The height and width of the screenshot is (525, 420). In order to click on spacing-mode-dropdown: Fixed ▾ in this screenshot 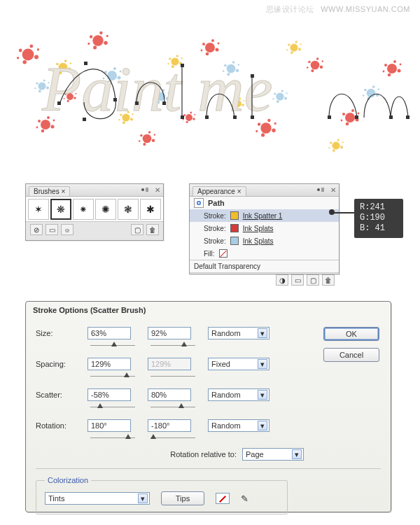, I will do `click(239, 364)`.